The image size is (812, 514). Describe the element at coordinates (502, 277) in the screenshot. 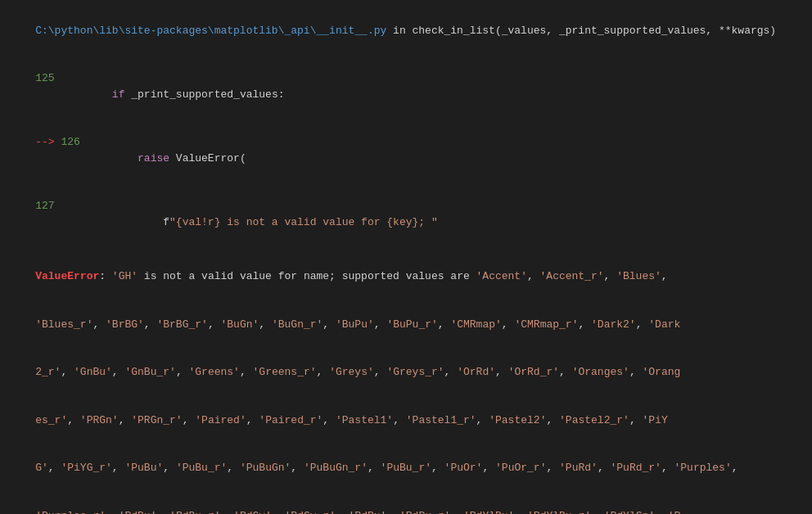

I see `val-accent: 'Accent'` at that location.